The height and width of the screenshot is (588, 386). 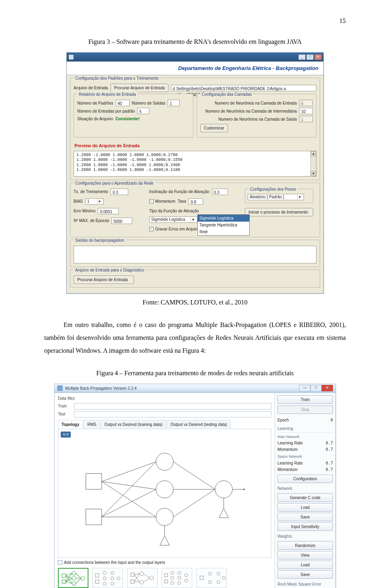 I want to click on tab-out-test: Output vs Desired (testing data), so click(x=199, y=424).